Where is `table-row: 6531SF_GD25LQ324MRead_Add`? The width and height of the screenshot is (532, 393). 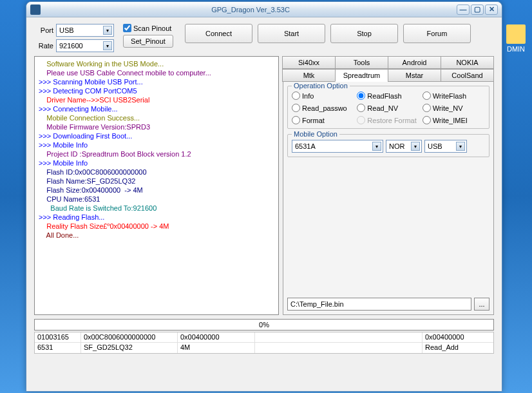 table-row: 6531SF_GD25LQ324MRead_Add is located at coordinates (264, 348).